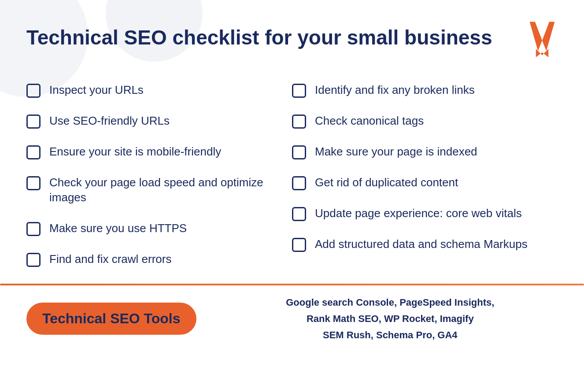 This screenshot has width=584, height=392. What do you see at coordinates (396, 152) in the screenshot?
I see `item-text-9: Make sure your page is indexed` at bounding box center [396, 152].